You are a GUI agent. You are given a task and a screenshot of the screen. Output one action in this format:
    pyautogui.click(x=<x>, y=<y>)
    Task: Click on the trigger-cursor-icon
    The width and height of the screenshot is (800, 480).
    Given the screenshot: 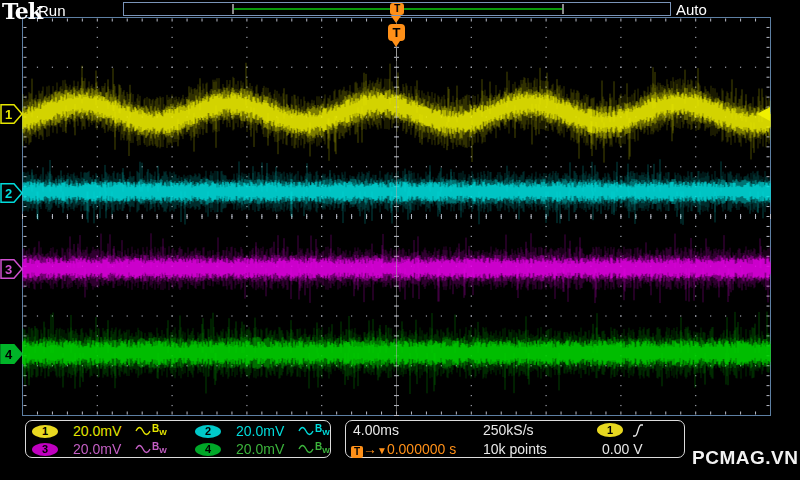 What is the action you would take?
    pyautogui.click(x=396, y=20)
    